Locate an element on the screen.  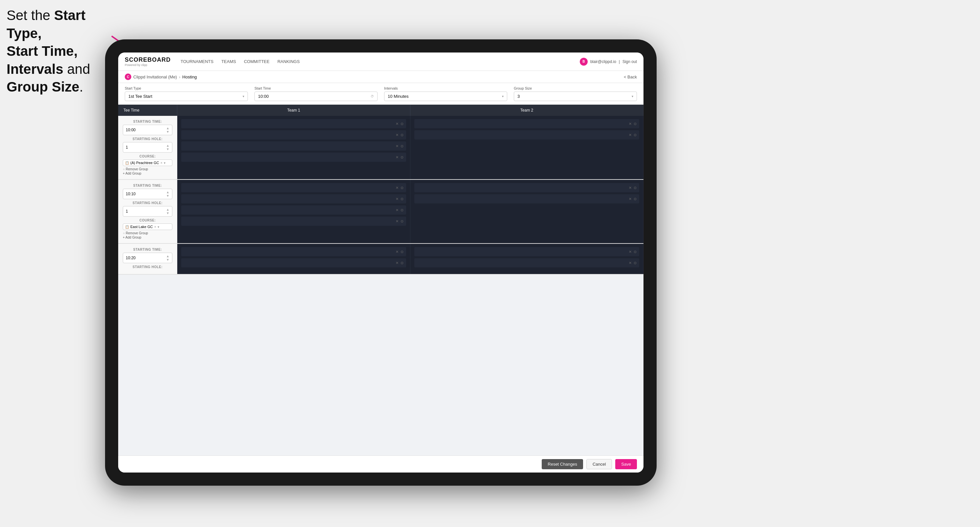
breadcrumb-bar: C Clippd Invitational (Me) › Hosting < B… is located at coordinates (381, 77).